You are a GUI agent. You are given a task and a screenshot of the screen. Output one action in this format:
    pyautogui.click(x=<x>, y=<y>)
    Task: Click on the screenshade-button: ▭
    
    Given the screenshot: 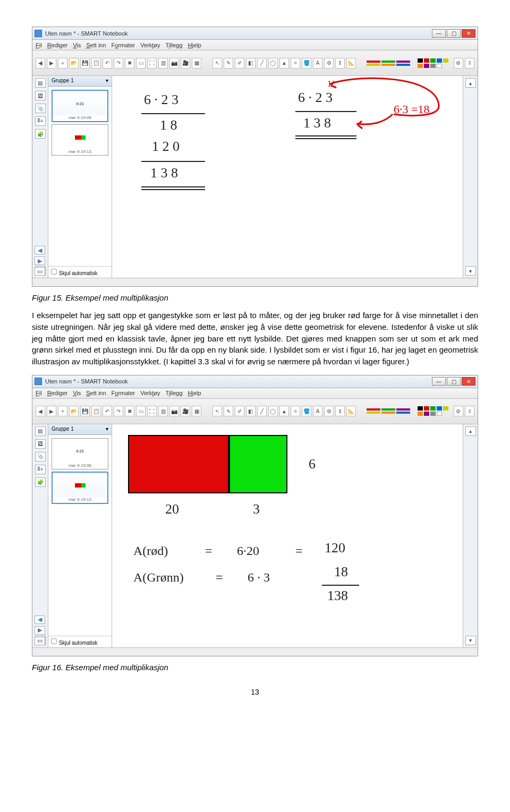 What is the action you would take?
    pyautogui.click(x=141, y=63)
    